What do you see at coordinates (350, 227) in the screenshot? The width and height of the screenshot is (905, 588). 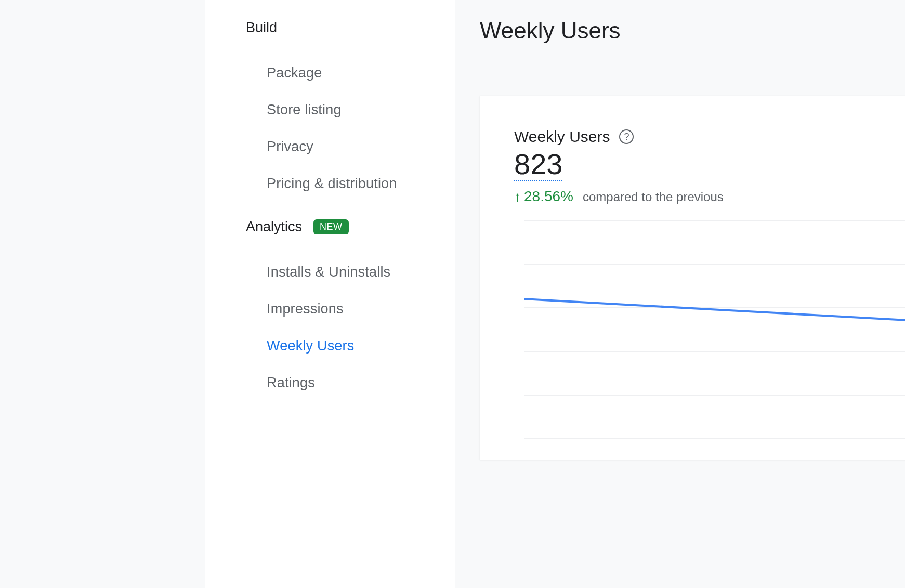 I see `nav-section-header-analytics: Analytics NEW` at bounding box center [350, 227].